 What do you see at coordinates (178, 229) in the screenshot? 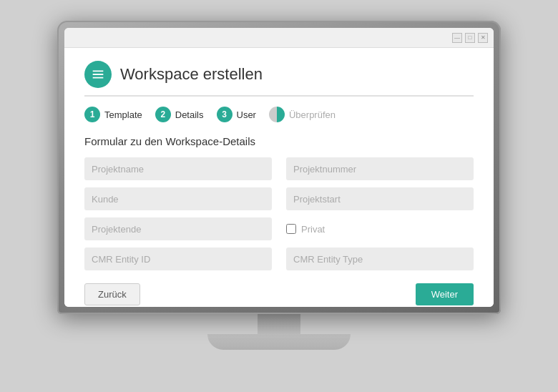
I see `projektende-input` at bounding box center [178, 229].